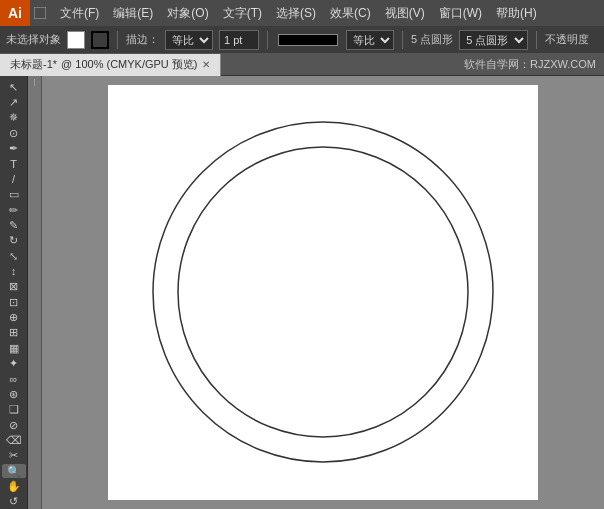  What do you see at coordinates (14, 292) in the screenshot?
I see `toolbar: ↖↗✵⊙✒T/▭✏✎↻⤡↕⊠⊡⊕⊞▦✦∞⊛❑⊘⌫✂🔍✋↺` at bounding box center [14, 292].